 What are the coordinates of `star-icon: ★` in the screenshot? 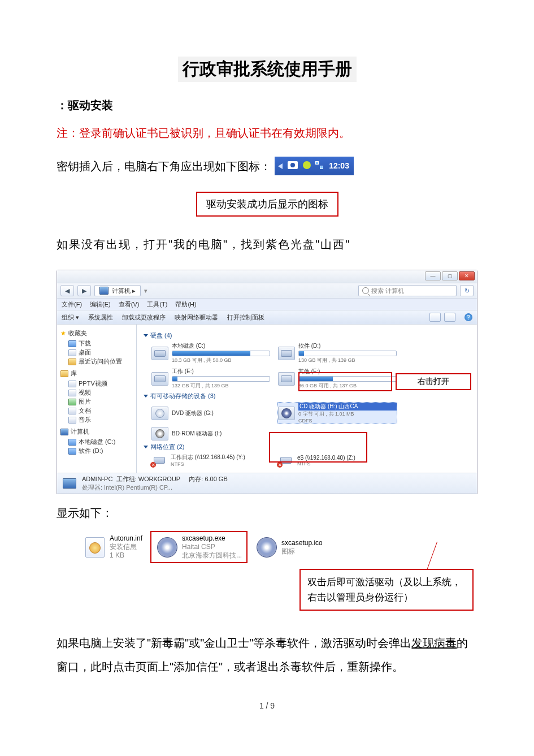 It's located at (63, 334).